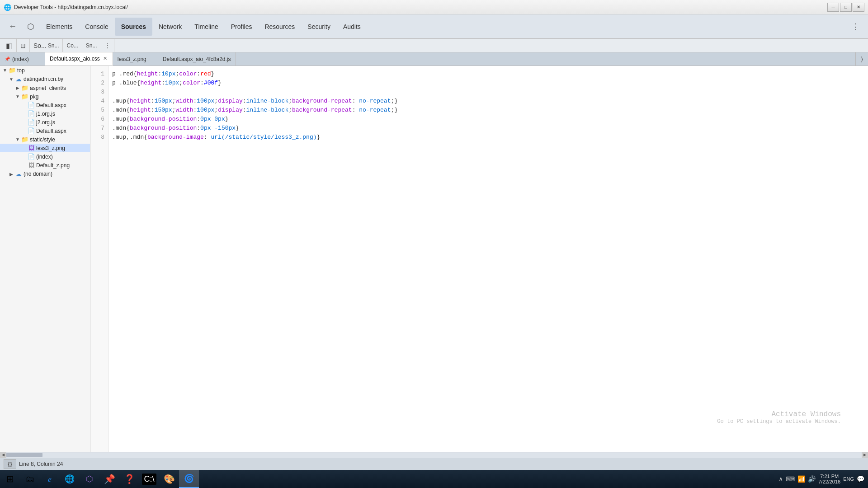  Describe the element at coordinates (319, 27) in the screenshot. I see `tab-security: Security` at that location.